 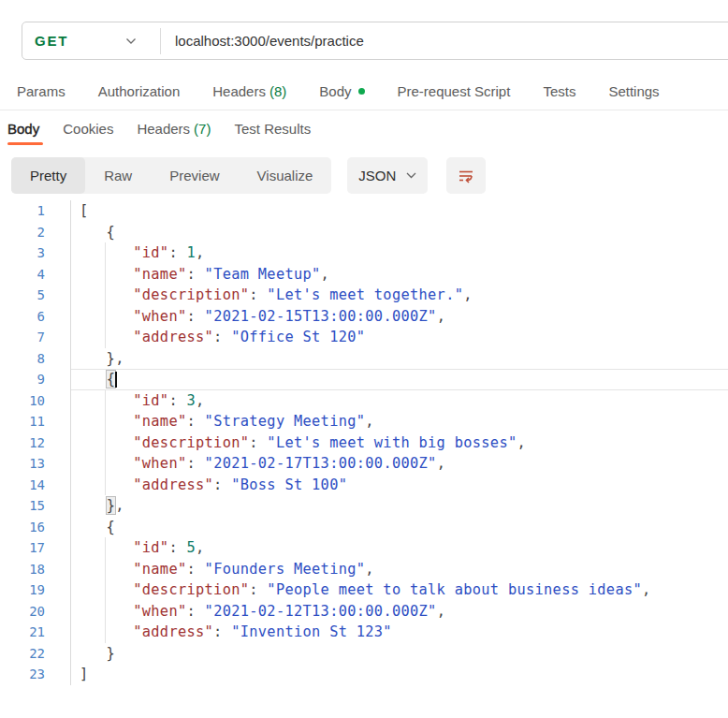 I want to click on line-number: 15, so click(x=22, y=506).